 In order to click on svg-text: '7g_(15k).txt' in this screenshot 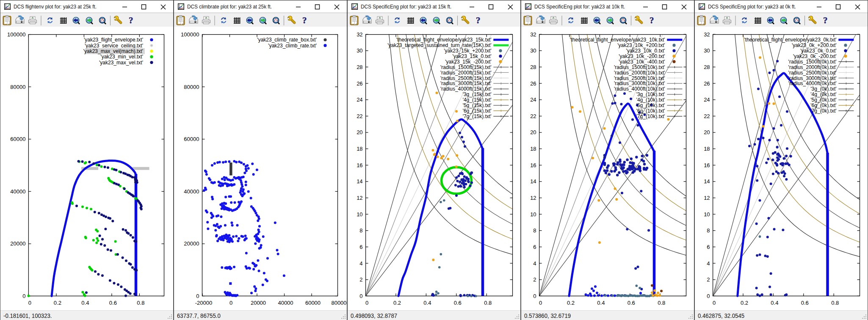, I will do `click(477, 116)`.